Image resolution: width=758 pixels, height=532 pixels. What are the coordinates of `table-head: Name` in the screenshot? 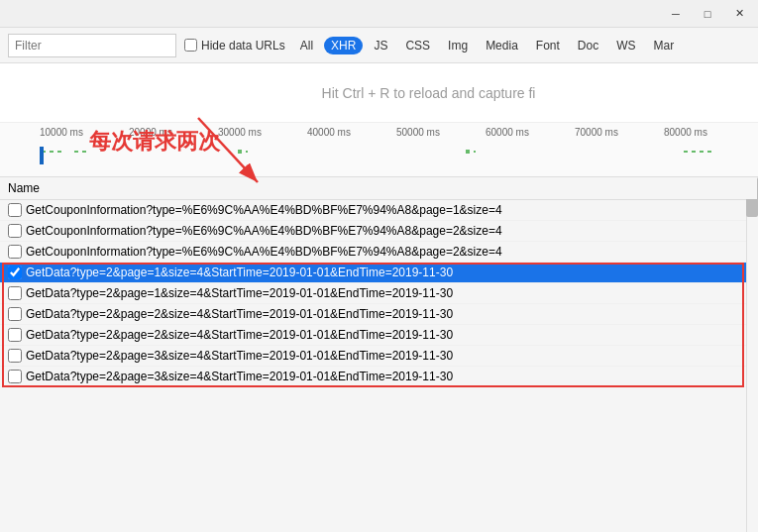 It's located at (379, 188).